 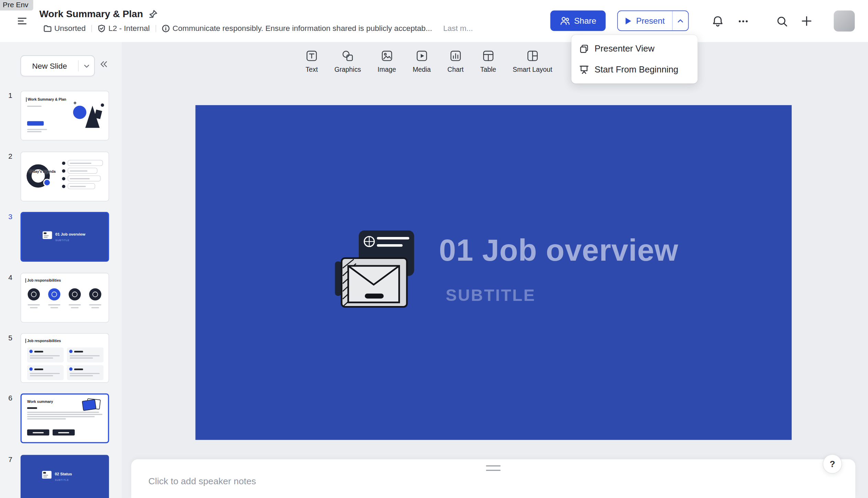 I want to click on present-options-button, so click(x=680, y=21).